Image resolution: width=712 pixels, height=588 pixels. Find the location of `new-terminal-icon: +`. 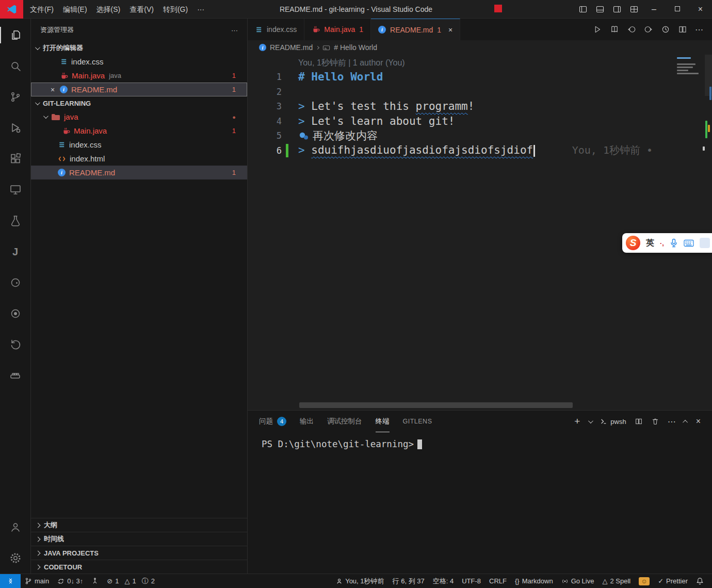

new-terminal-icon: + is located at coordinates (577, 421).